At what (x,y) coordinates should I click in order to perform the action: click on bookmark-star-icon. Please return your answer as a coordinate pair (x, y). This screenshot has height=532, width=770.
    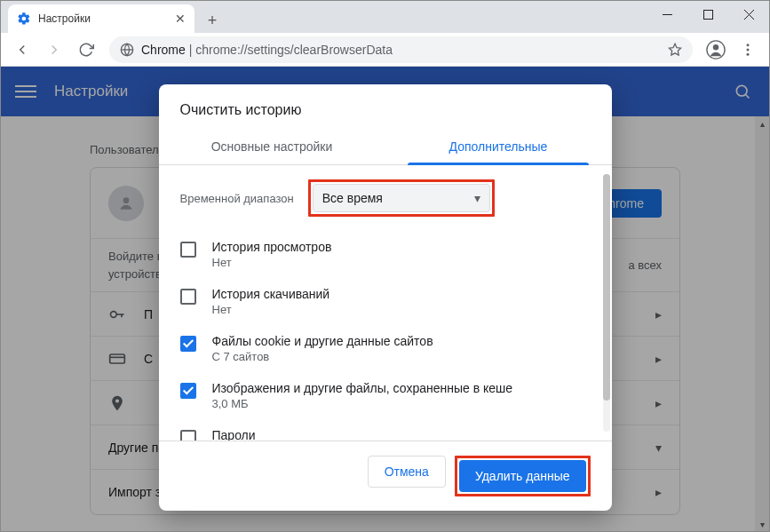
    Looking at the image, I should click on (675, 50).